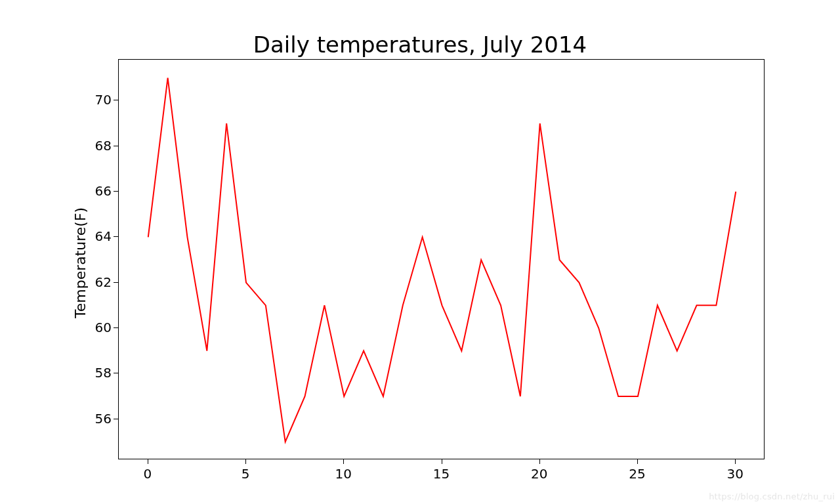 The height and width of the screenshot is (504, 840). What do you see at coordinates (772, 496) in the screenshot?
I see `watermark-text: https://blog.csdn.net/zhu_rui` at bounding box center [772, 496].